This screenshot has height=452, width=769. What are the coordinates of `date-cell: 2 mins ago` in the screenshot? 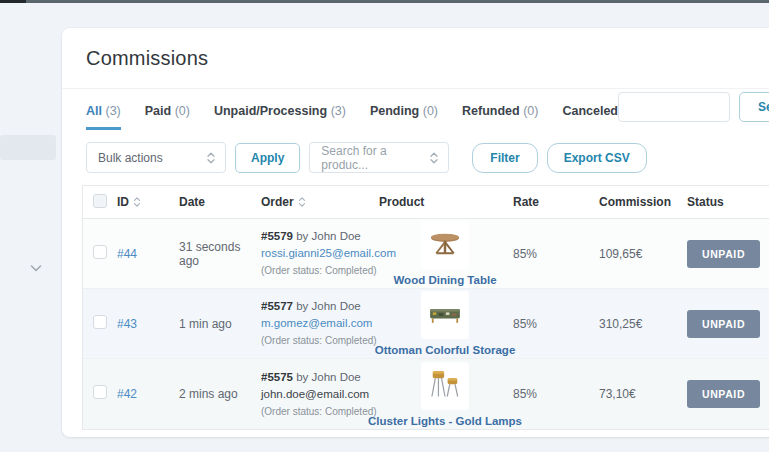 It's located at (220, 394).